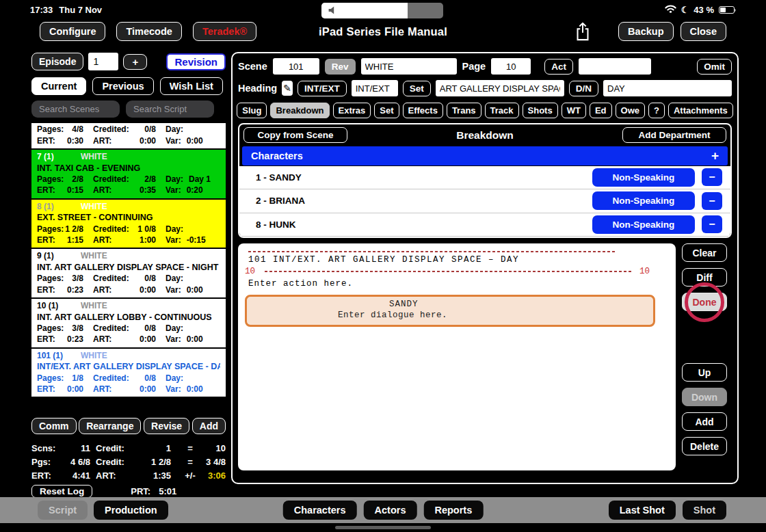 The image size is (766, 532). What do you see at coordinates (209, 426) in the screenshot?
I see `add-scene-button: Add` at bounding box center [209, 426].